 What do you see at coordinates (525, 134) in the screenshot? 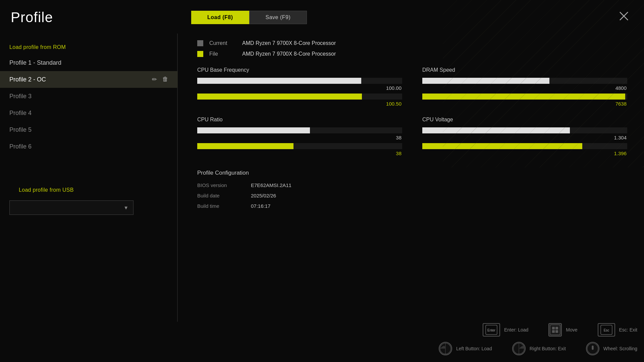
I see `bar-row-current-3: 1.304` at bounding box center [525, 134].